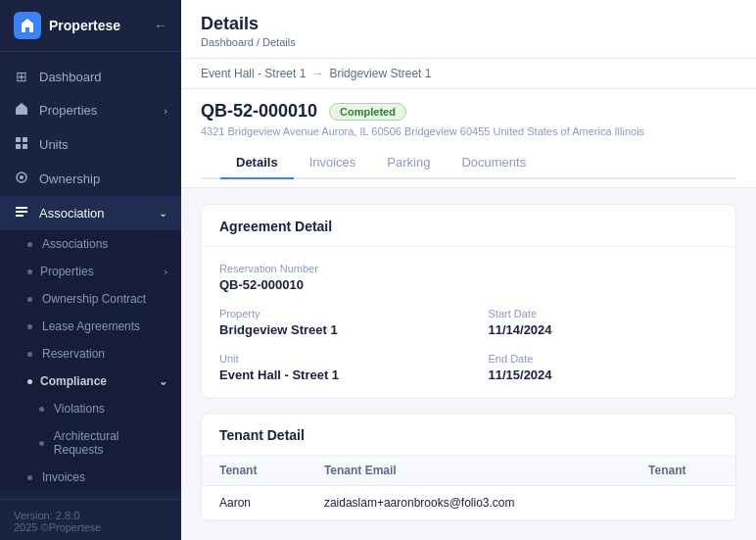 The height and width of the screenshot is (540, 756). What do you see at coordinates (90, 409) in the screenshot?
I see `sub-item-violations: Violations` at bounding box center [90, 409].